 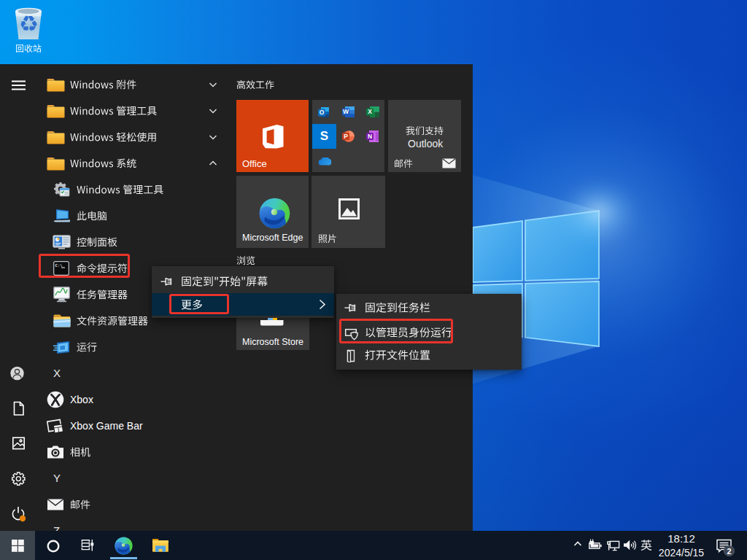 What do you see at coordinates (346, 136) in the screenshot?
I see `svg-text: P` at bounding box center [346, 136].